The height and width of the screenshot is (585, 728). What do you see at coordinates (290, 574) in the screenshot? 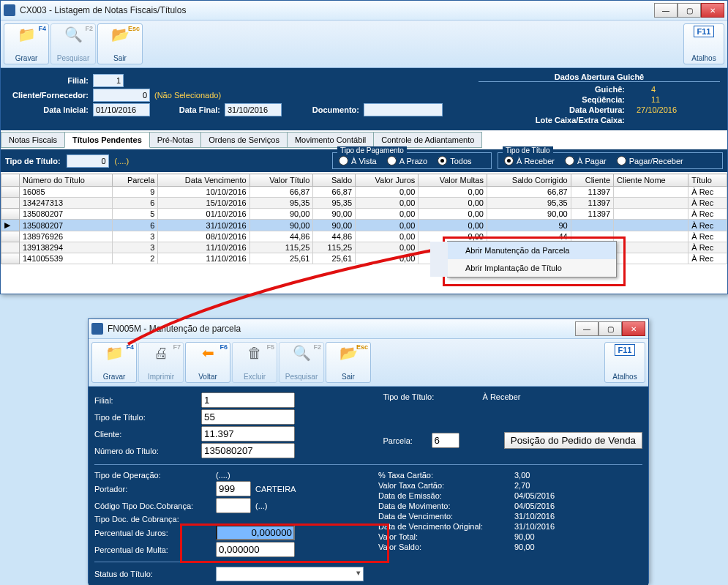
I see `status-titulo-select` at bounding box center [290, 574].